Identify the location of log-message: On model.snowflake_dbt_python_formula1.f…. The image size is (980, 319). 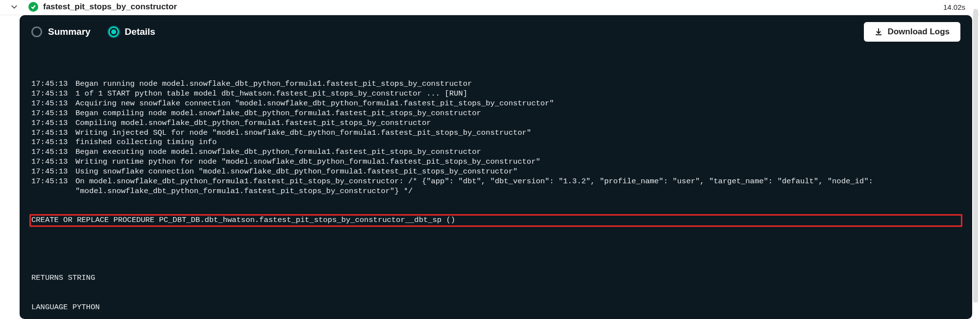
(518, 187).